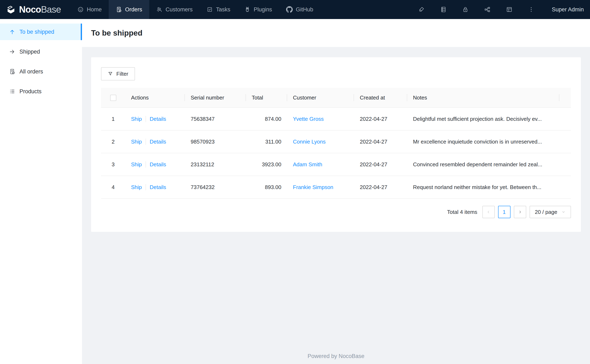  I want to click on filter-button: Filter, so click(118, 74).